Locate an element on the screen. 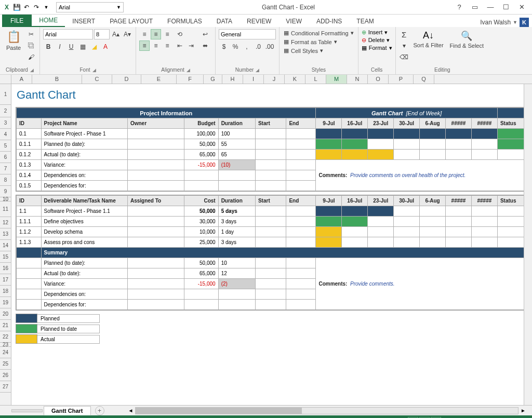 The image size is (532, 418). accounting-format-icon: $ is located at coordinates (224, 47).